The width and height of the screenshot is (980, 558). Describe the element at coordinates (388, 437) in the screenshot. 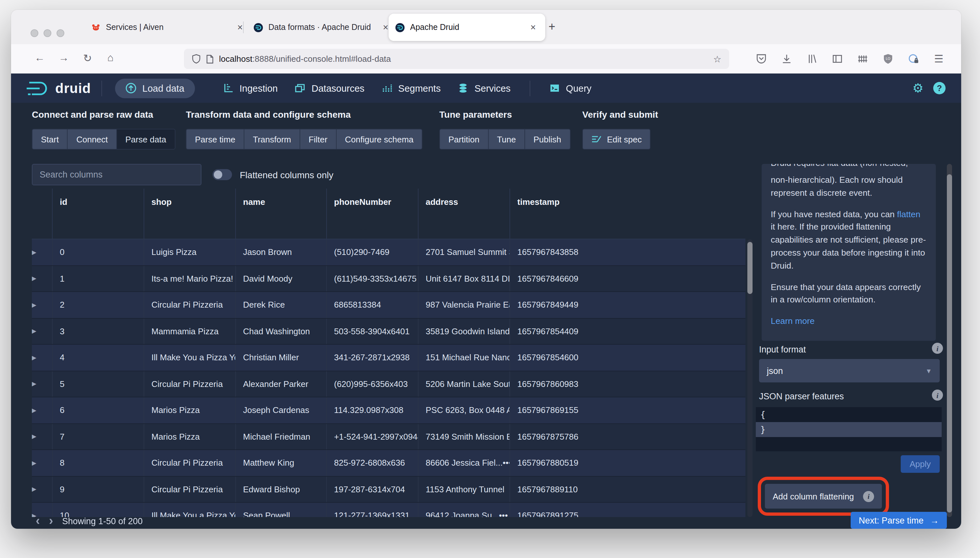

I see `table-row: ▶7Marios PizzaMichael Friedman+1-524-941…` at that location.